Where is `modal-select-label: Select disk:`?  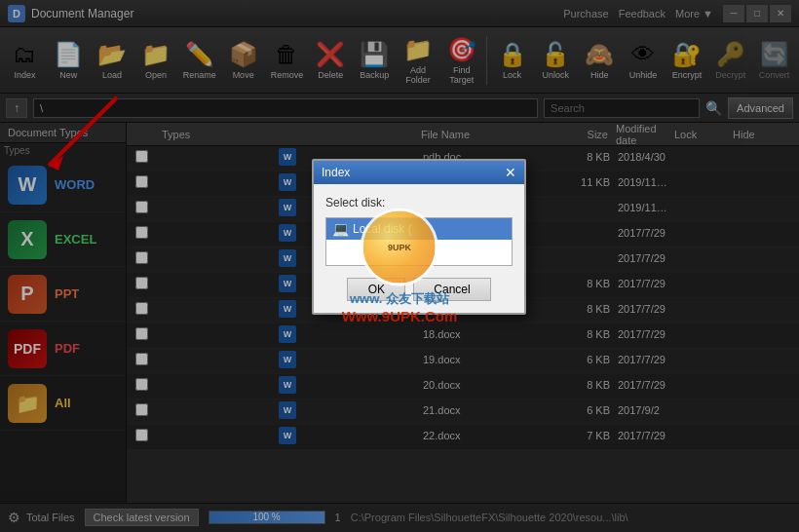
modal-select-label: Select disk: is located at coordinates (419, 203).